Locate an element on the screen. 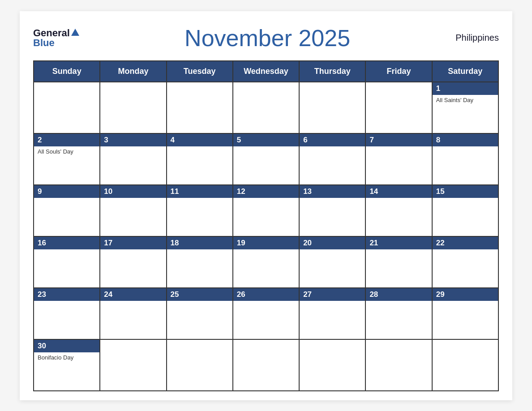 This screenshot has height=411, width=532. day-number-3-1: 17 is located at coordinates (133, 243).